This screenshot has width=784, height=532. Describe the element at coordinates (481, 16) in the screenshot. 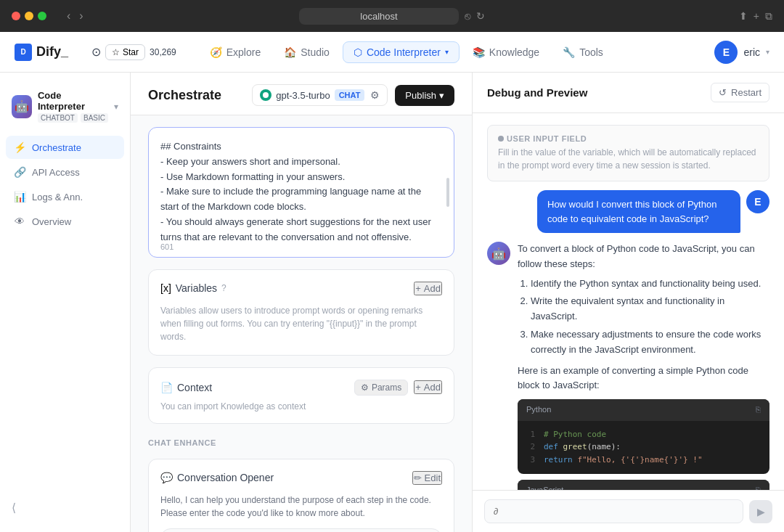

I see `refresh-icon: ↻` at that location.